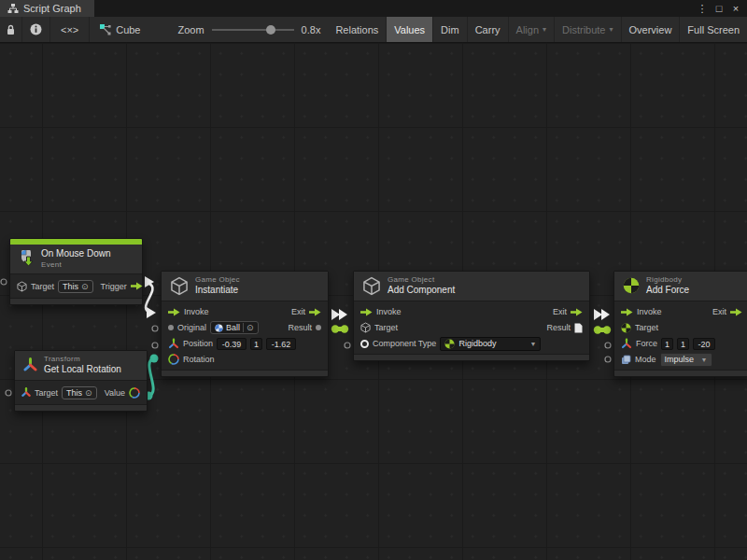 Image resolution: width=747 pixels, height=560 pixels. What do you see at coordinates (256, 343) in the screenshot?
I see `position-y-input: 1` at bounding box center [256, 343].